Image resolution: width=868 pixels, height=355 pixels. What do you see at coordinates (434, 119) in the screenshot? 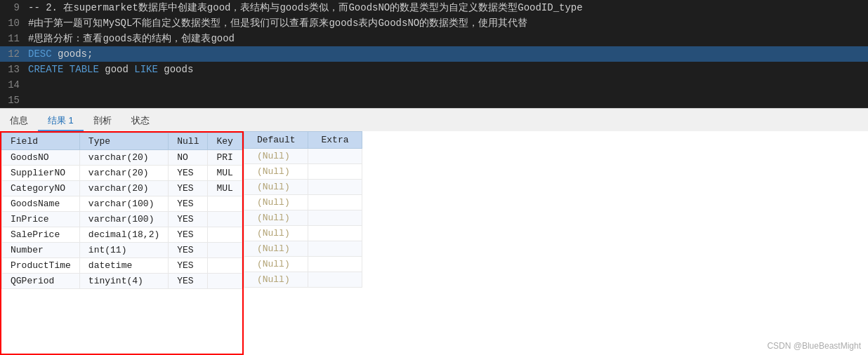
I see `tabs-bar: 信息结果 1剖析状态` at bounding box center [434, 119].